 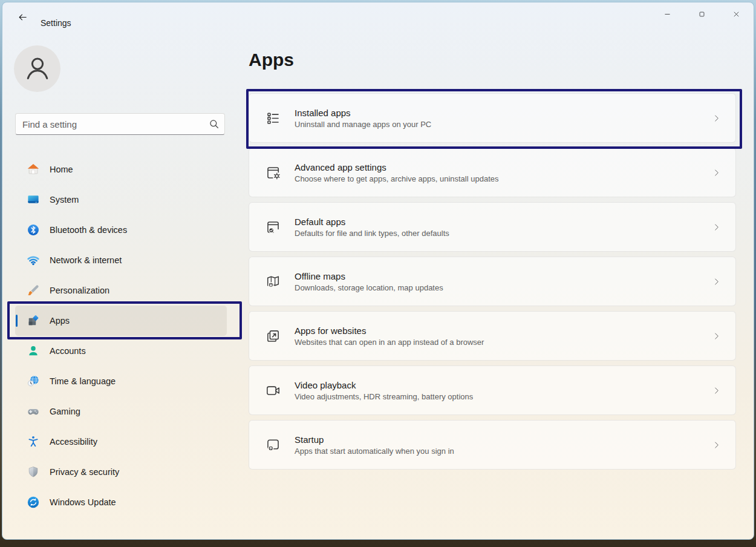 What do you see at coordinates (33, 321) in the screenshot?
I see `apps-icon` at bounding box center [33, 321].